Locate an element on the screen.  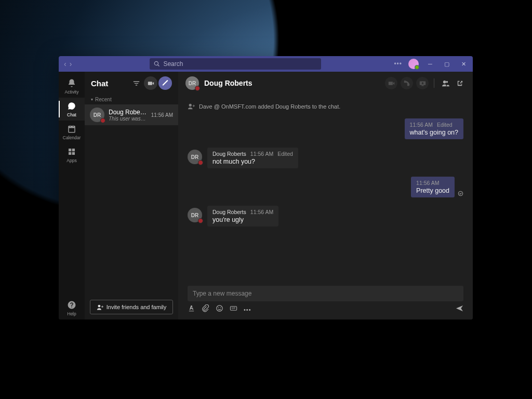
chat-item-name: Doug Roberts is located at coordinates (128, 112).